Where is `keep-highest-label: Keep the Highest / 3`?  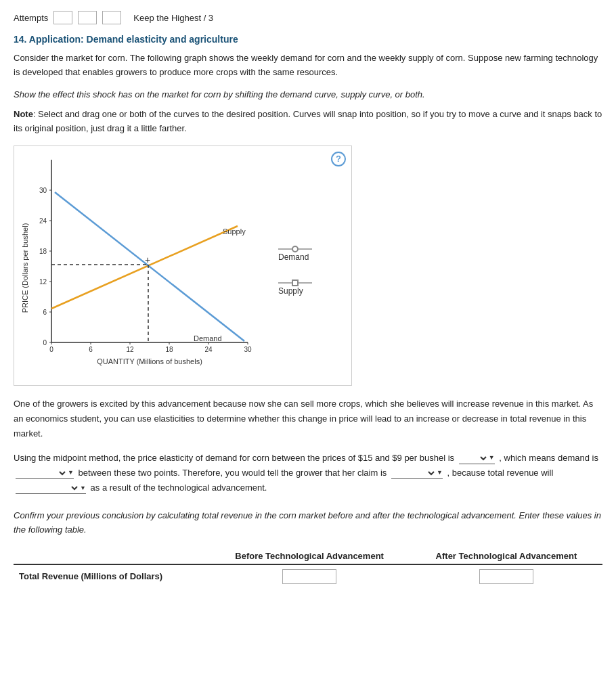
keep-highest-label: Keep the Highest / 3 is located at coordinates (173, 18).